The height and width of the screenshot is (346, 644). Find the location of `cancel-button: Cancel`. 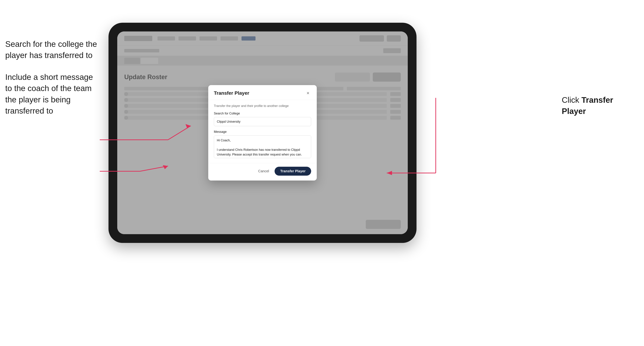

cancel-button: Cancel is located at coordinates (264, 171).